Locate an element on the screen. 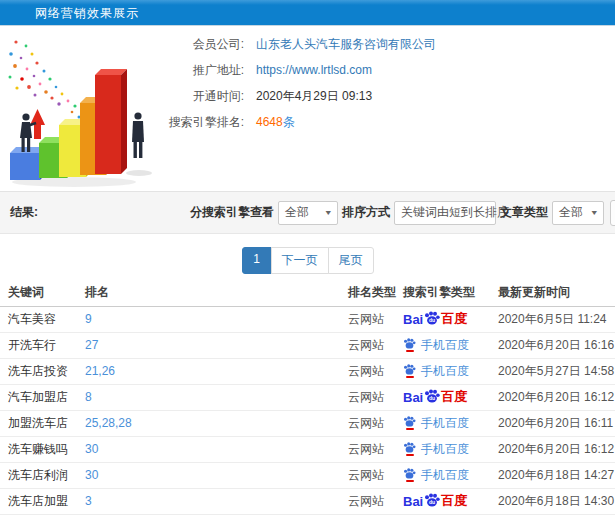  engine-rank-label: 搜索引擎排名: is located at coordinates (201, 122).